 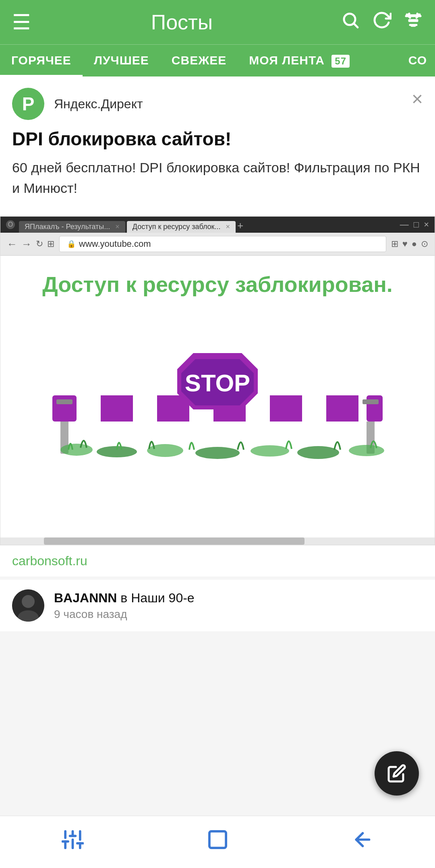 What do you see at coordinates (218, 284) in the screenshot?
I see `blocked-text: Доступ к ресурсу заблокирован.` at bounding box center [218, 284].